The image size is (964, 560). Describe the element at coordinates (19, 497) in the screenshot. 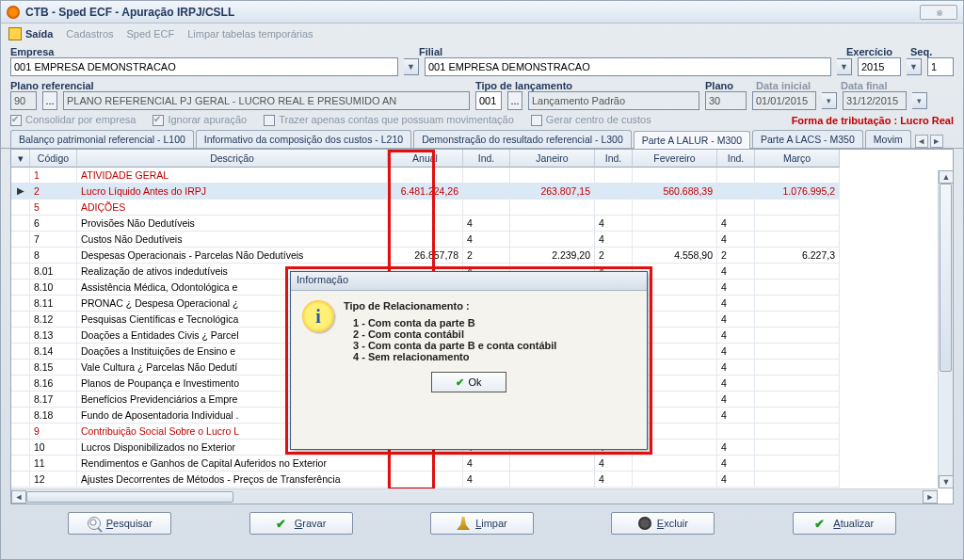

I see `scroll-left-icon: ◄` at that location.